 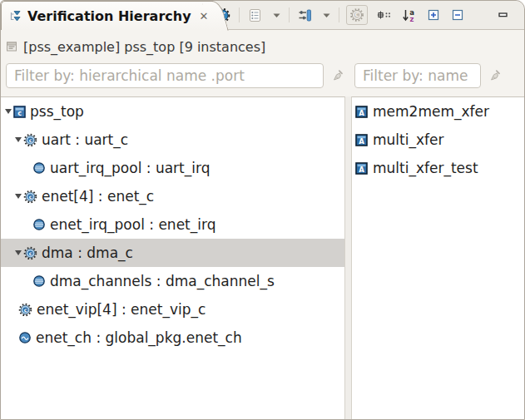 What do you see at coordinates (503, 15) in the screenshot?
I see `minimize-view-button` at bounding box center [503, 15].